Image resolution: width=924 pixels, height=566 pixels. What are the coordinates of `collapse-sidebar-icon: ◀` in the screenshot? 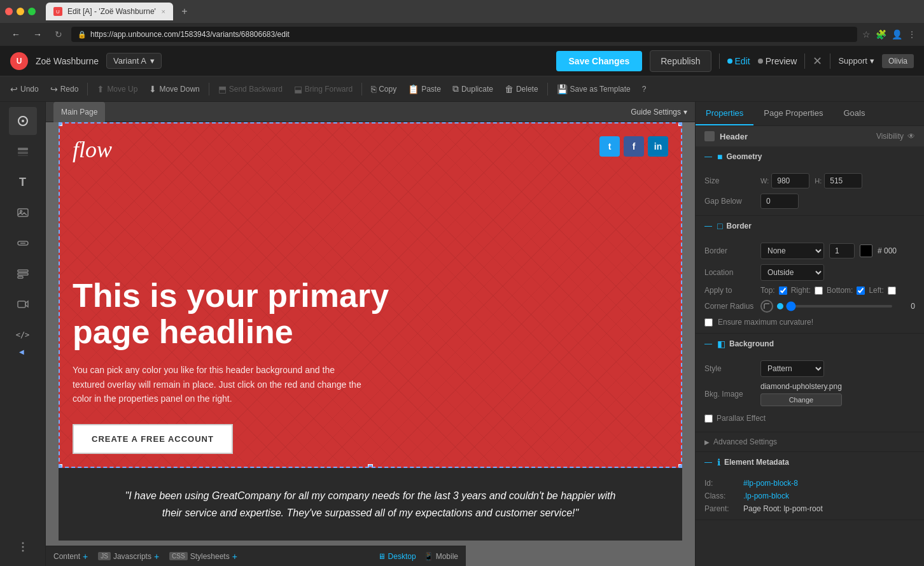 It's located at (22, 351).